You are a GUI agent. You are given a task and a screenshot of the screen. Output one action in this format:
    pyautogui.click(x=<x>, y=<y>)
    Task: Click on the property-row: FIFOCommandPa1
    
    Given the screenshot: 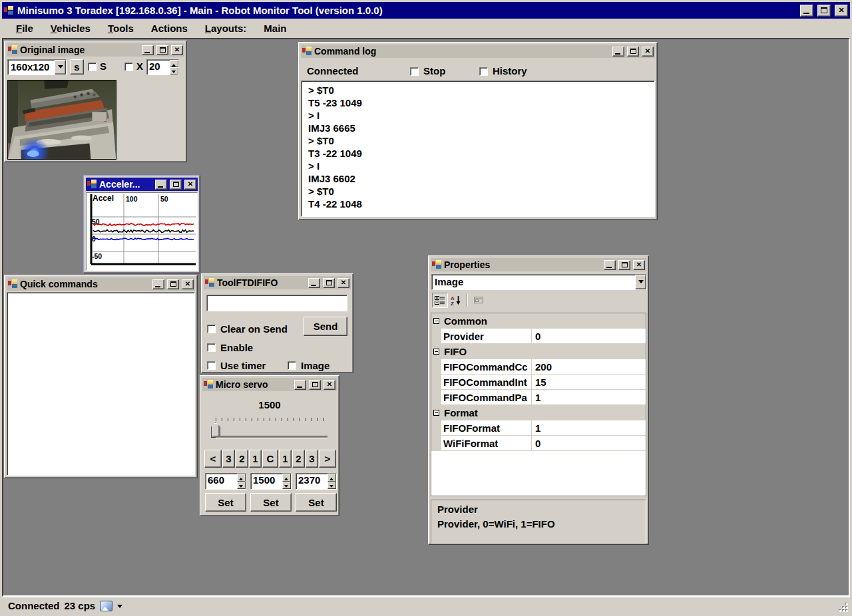 What is the action you would take?
    pyautogui.click(x=538, y=398)
    